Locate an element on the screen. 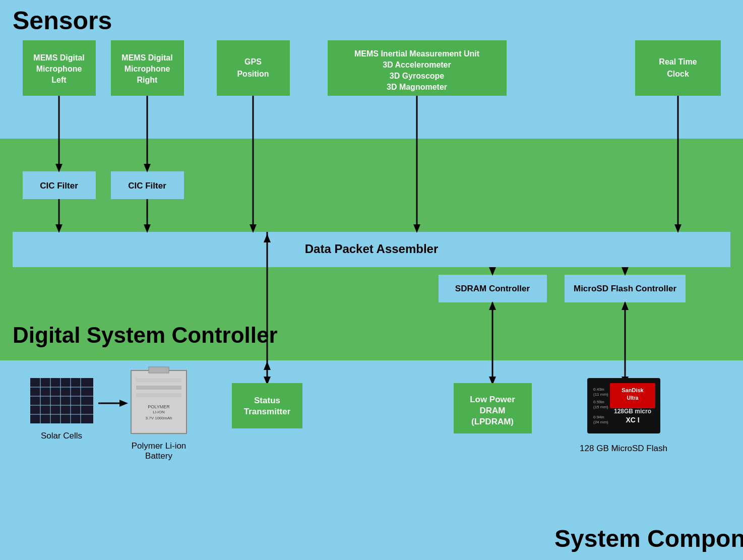 This screenshot has height=560, width=743. svg-text: MEMS Inertial Measurement Unit is located at coordinates (417, 53).